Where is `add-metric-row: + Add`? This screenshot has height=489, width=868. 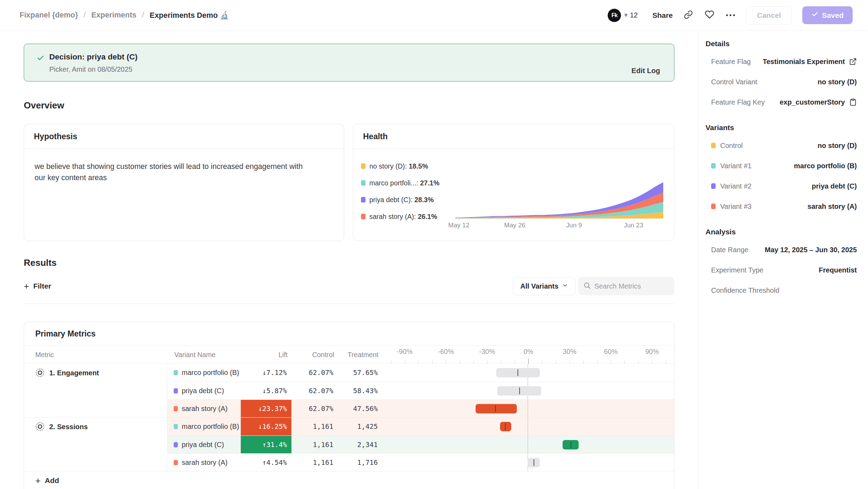 add-metric-row: + Add is located at coordinates (349, 480).